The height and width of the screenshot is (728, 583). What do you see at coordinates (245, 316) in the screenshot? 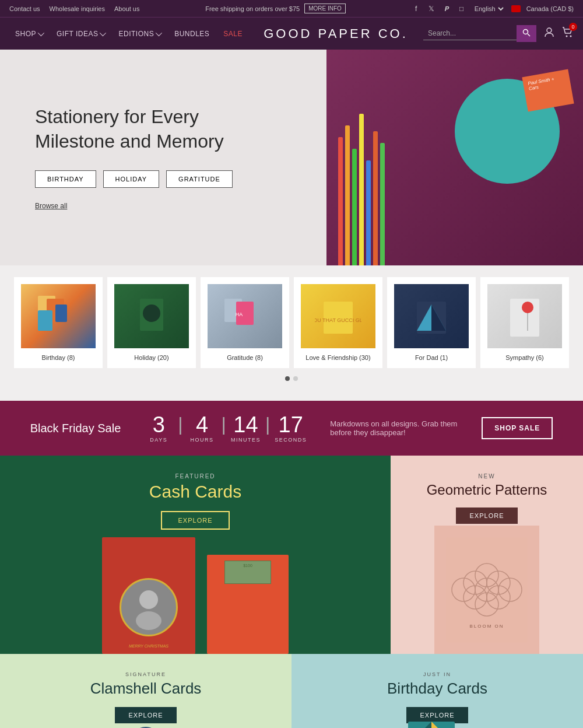
I see `gratitude-thumbnail: HA` at bounding box center [245, 316].